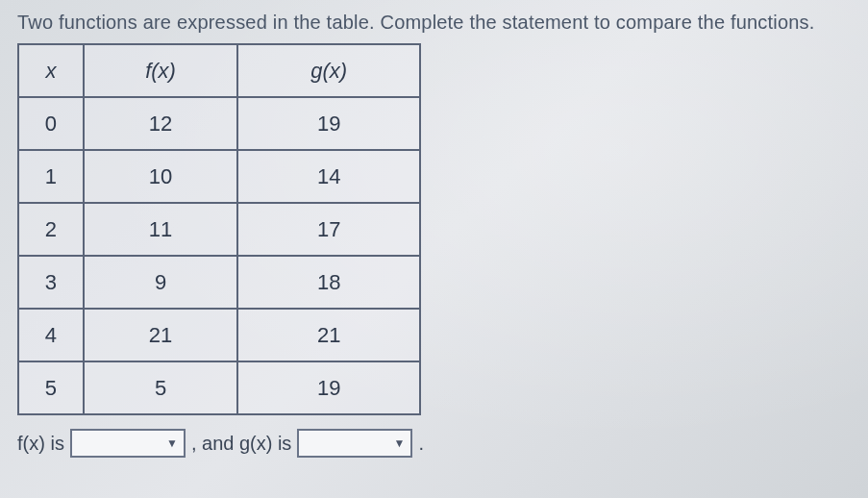 This screenshot has width=868, height=498. Describe the element at coordinates (51, 283) in the screenshot. I see `cell-x: 3` at that location.